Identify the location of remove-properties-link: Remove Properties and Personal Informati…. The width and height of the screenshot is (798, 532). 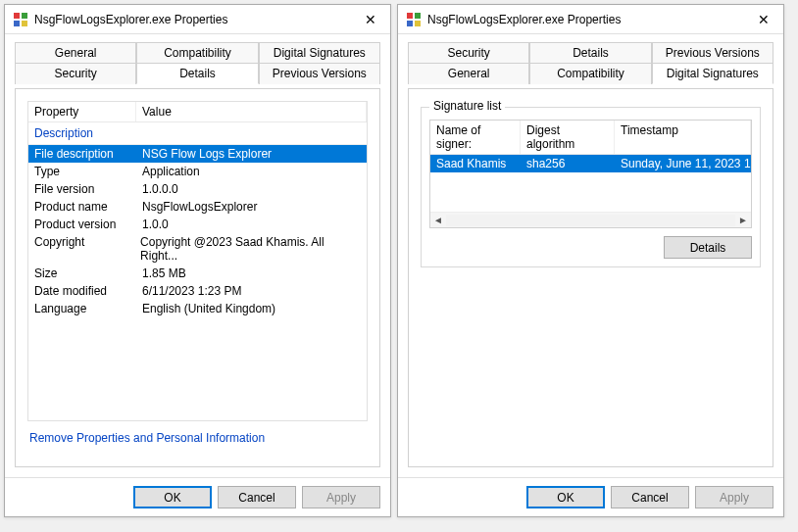
(147, 438).